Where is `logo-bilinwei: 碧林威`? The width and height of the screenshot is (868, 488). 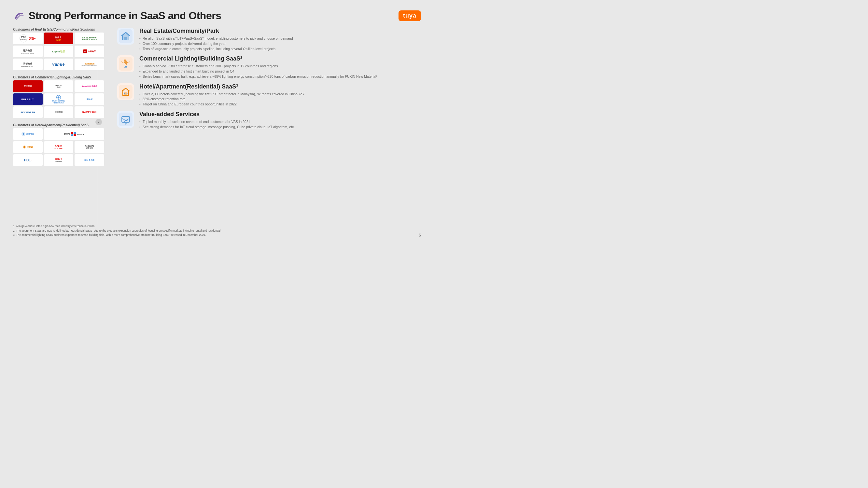 logo-bilinwei: 碧林威 is located at coordinates (89, 99).